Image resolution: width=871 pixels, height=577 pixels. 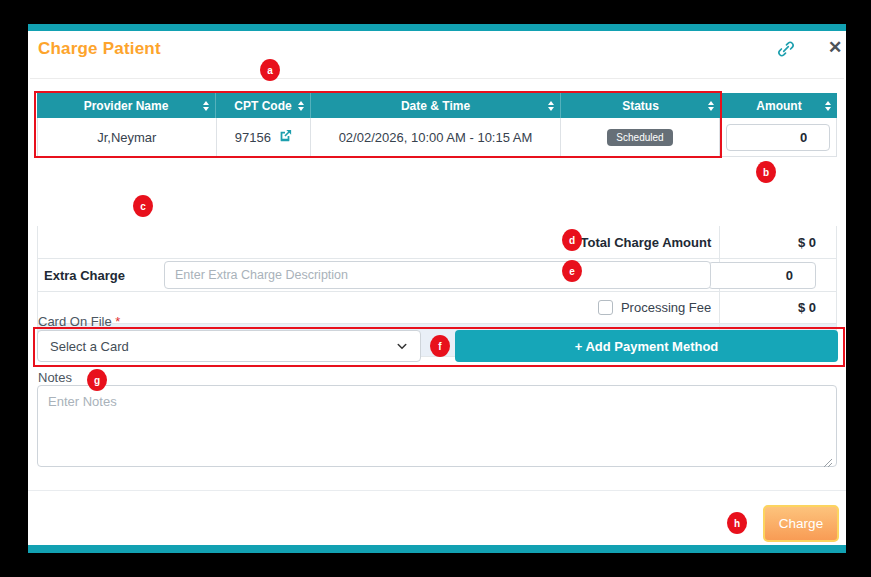 What do you see at coordinates (82, 276) in the screenshot?
I see `extra-charge-label: Extra Charge` at bounding box center [82, 276].